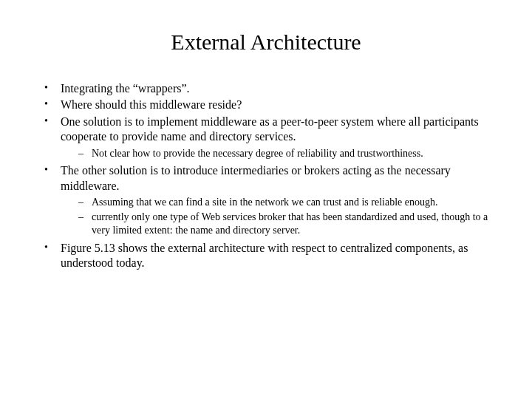 The height and width of the screenshot is (399, 532). I want to click on sub-bullet-text: currently only one type of Web services …, so click(290, 223).